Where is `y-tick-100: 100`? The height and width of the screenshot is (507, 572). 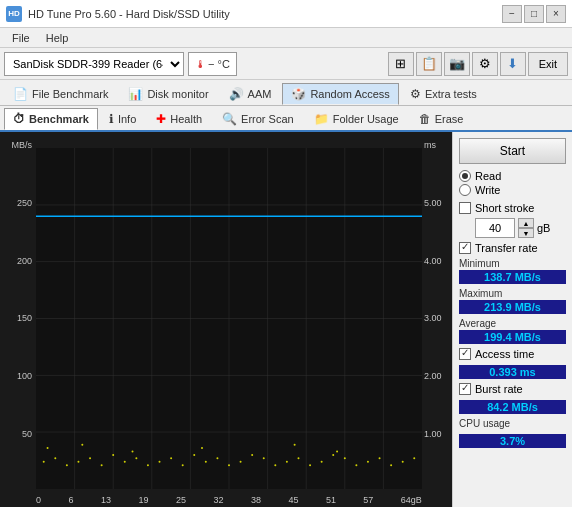 y-tick-100: 100 is located at coordinates (24, 376).